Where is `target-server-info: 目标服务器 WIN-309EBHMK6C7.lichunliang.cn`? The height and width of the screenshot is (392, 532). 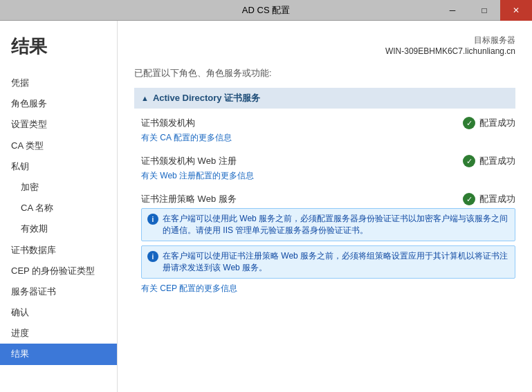
target-server-info: 目标服务器 WIN-309EBHMK6C7.lichunliang.cn is located at coordinates (325, 46).